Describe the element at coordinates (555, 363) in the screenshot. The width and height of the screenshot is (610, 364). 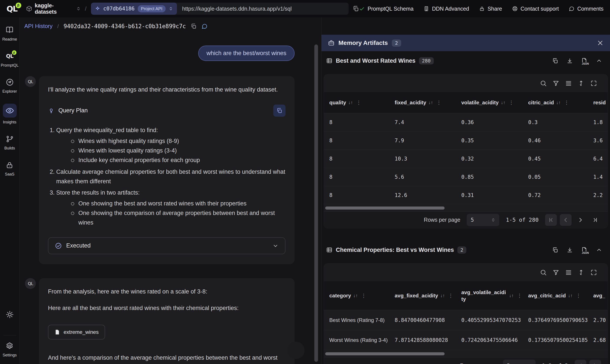
I see `pagination-range: 1-2 of 2` at that location.